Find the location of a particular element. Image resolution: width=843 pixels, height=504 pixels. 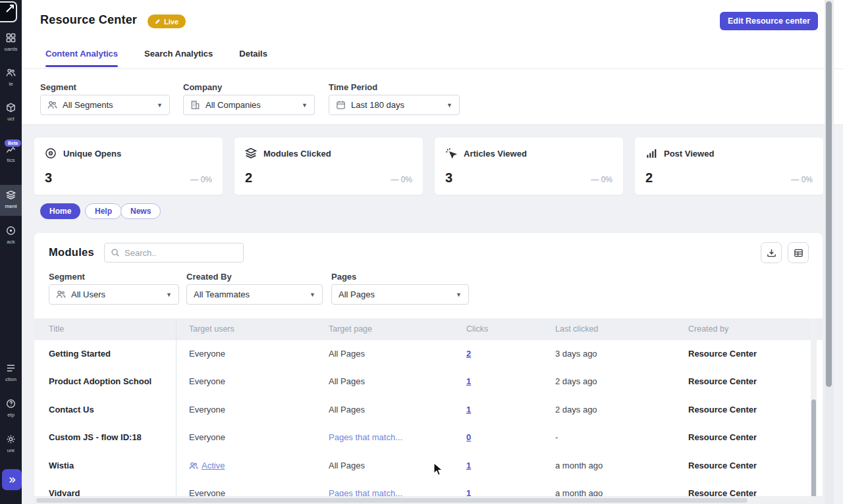

segment-filter-dropdown: All Segments ▼ is located at coordinates (105, 105).